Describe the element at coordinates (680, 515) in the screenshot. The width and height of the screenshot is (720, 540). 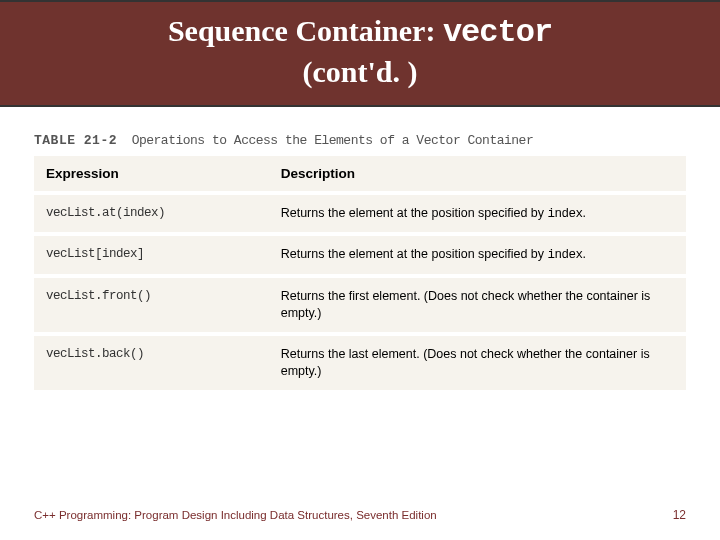
I see `page-number: 12` at that location.